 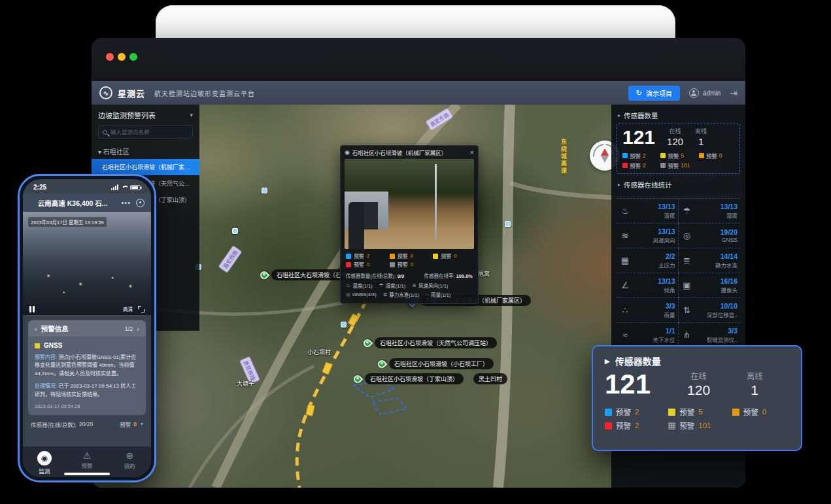 What do you see at coordinates (409, 225) in the screenshot?
I see `monitoring-point-popup: ◉ 石咀社区小石坝滑坡（机械厂家属区） × 预警2 预警0 预警0` at bounding box center [409, 225].